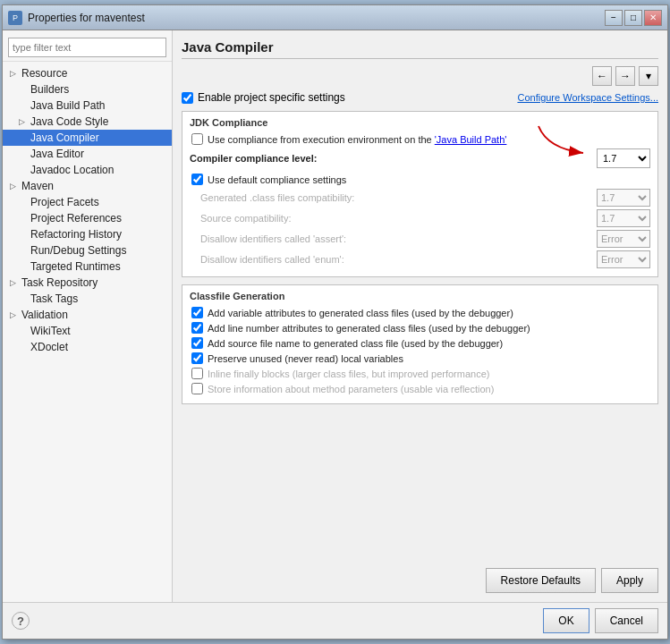  Describe the element at coordinates (623, 239) in the screenshot. I see `disallow-assert-select: Error` at that location.